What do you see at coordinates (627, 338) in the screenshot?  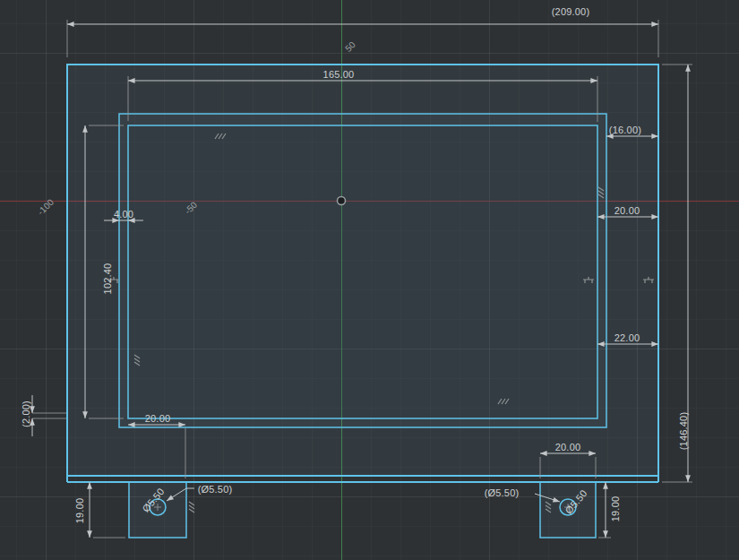 I see `dimension-label-right-offset-lower: 22.00` at bounding box center [627, 338].